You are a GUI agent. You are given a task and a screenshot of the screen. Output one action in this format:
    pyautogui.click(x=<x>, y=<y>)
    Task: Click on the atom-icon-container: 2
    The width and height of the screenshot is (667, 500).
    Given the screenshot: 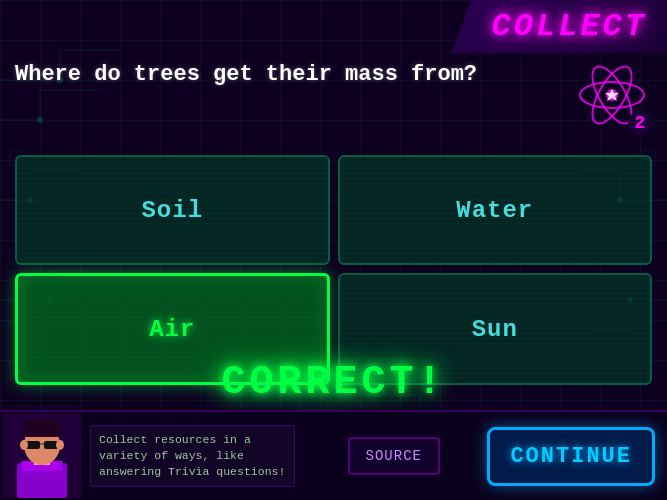 What is the action you would take?
    pyautogui.click(x=612, y=95)
    